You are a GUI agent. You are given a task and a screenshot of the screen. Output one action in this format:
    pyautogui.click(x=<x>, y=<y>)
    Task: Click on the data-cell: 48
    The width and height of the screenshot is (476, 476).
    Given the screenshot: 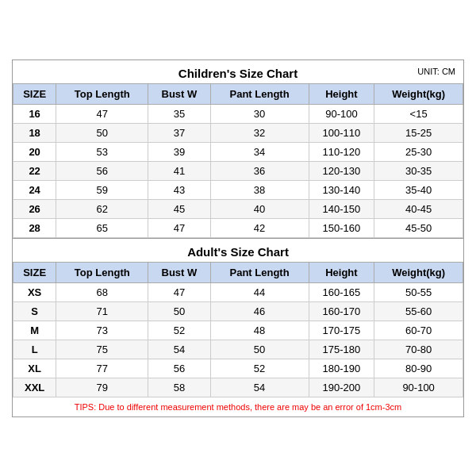 What is the action you would take?
    pyautogui.click(x=259, y=330)
    